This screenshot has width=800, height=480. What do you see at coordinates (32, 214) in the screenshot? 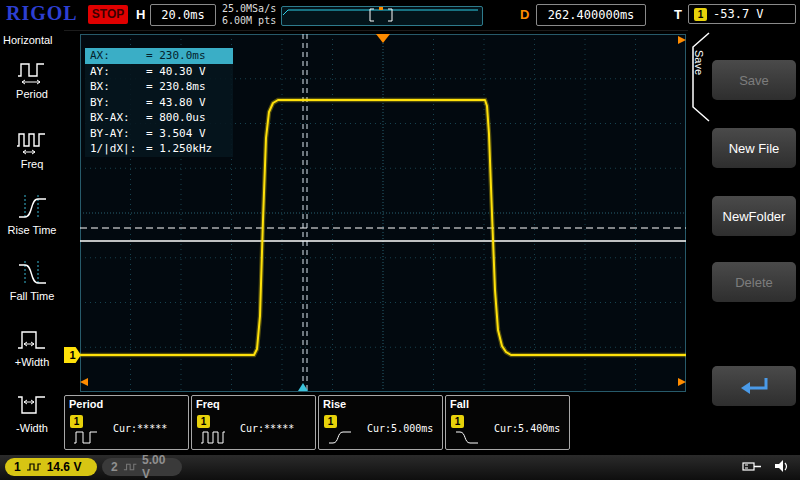
I see `sidebar-item-rise-time: Rise Time` at bounding box center [32, 214].